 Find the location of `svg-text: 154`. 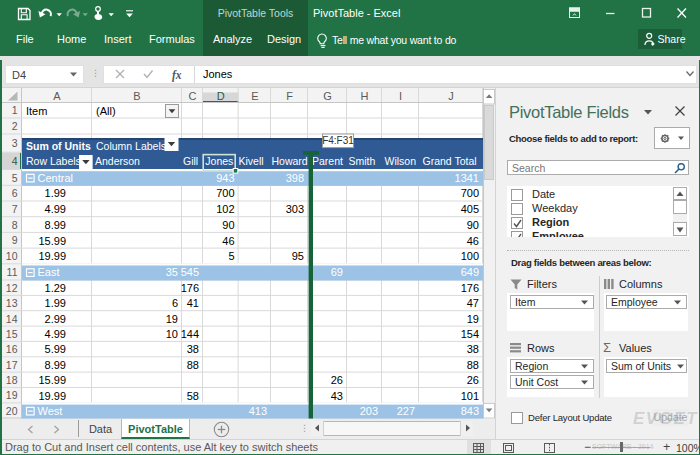

svg-text: 154 is located at coordinates (470, 334).